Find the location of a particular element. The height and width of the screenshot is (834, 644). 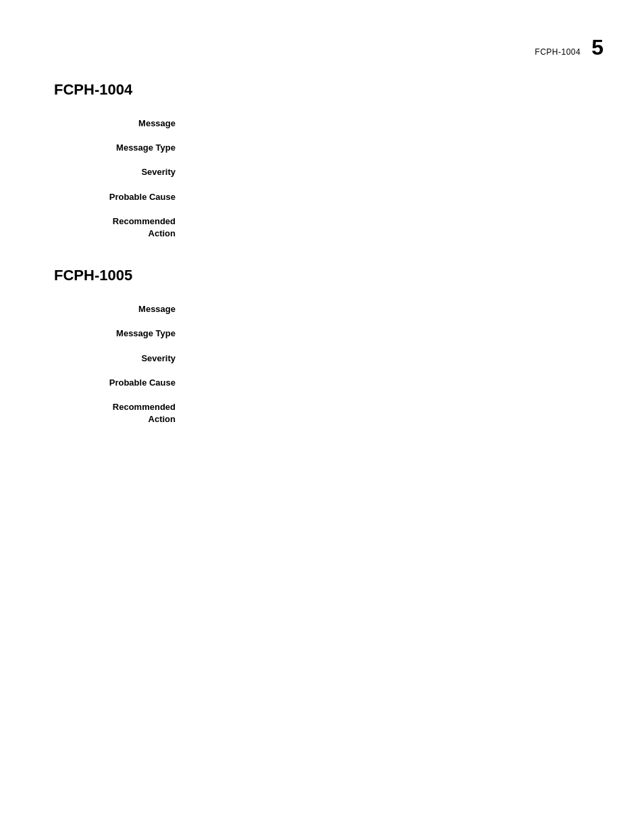

field-label-fcph-1005-4: RecommendedAction is located at coordinates (122, 413).